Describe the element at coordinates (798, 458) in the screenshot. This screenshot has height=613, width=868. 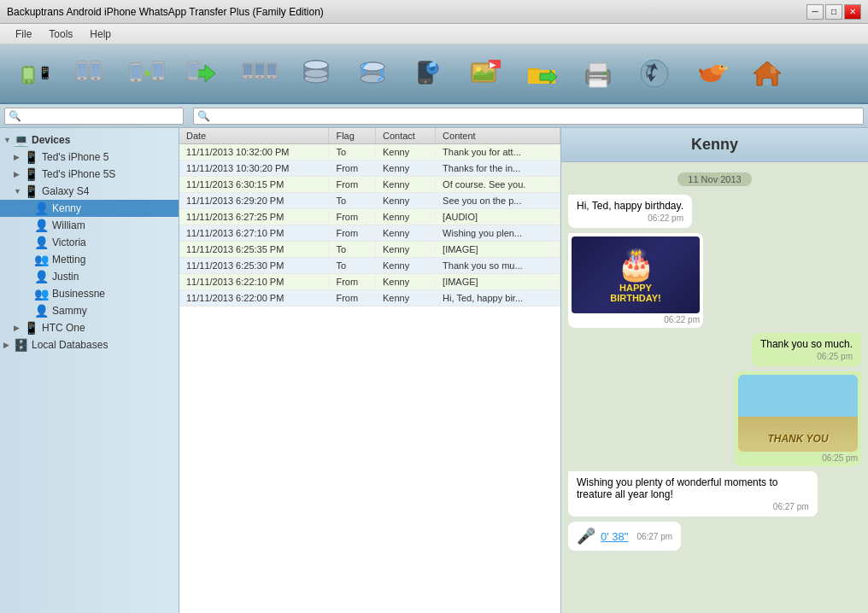
I see `chat-time-4: 06:25 pm` at that location.